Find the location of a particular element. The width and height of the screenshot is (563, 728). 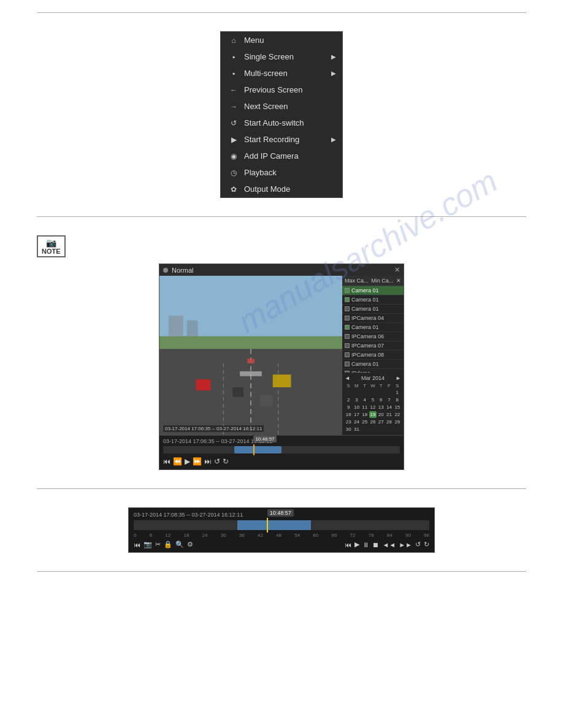

cal-day-14: 14 is located at coordinates (389, 407).